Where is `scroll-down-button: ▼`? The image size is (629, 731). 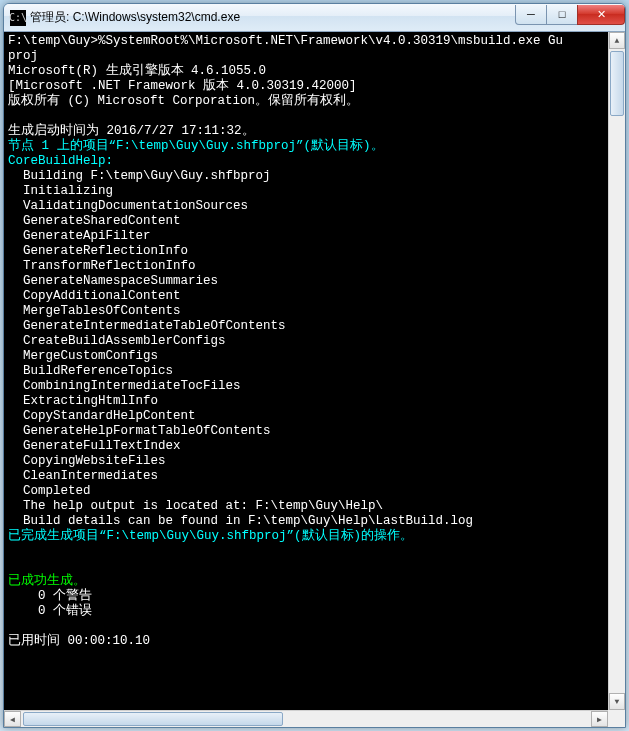
scroll-down-button: ▼ is located at coordinates (617, 702).